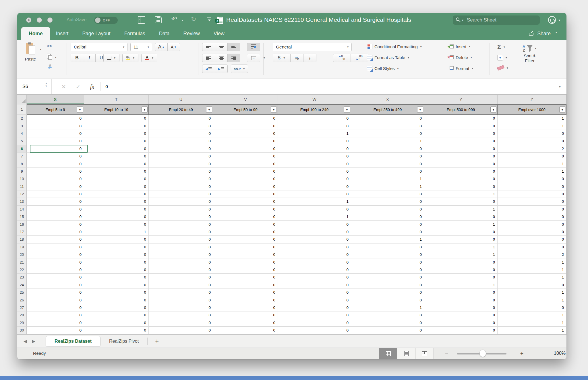 This screenshot has width=588, height=380. What do you see at coordinates (383, 68) in the screenshot?
I see `cell-styles-button: Cell Styles▼` at bounding box center [383, 68].